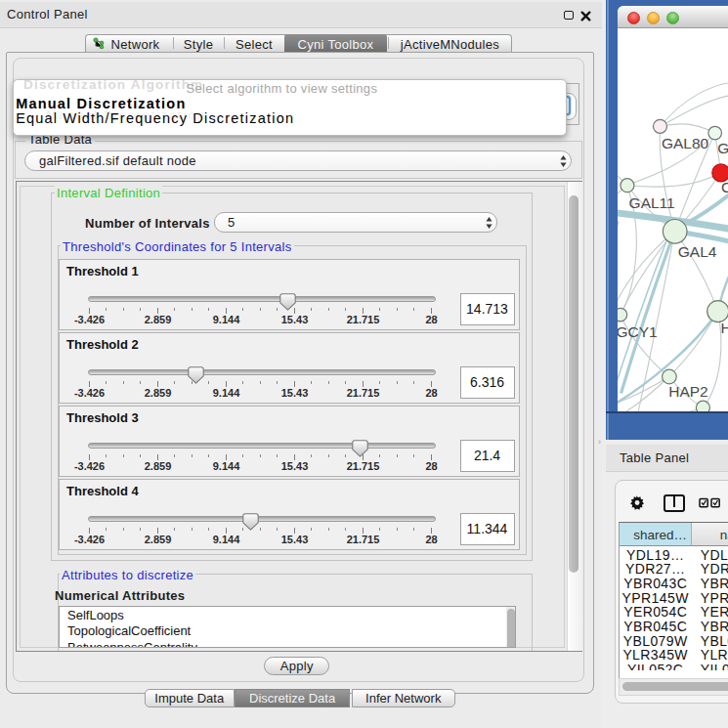  What do you see at coordinates (723, 149) in the screenshot?
I see `svg-text: GA` at bounding box center [723, 149].